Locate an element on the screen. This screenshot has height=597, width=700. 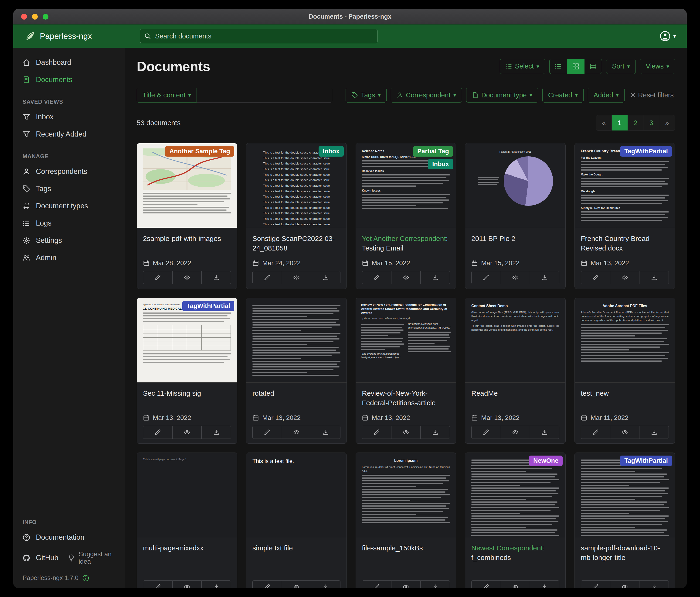
document-title: Review-of-New-York-Federal-Petitions-art… is located at coordinates (406, 398).